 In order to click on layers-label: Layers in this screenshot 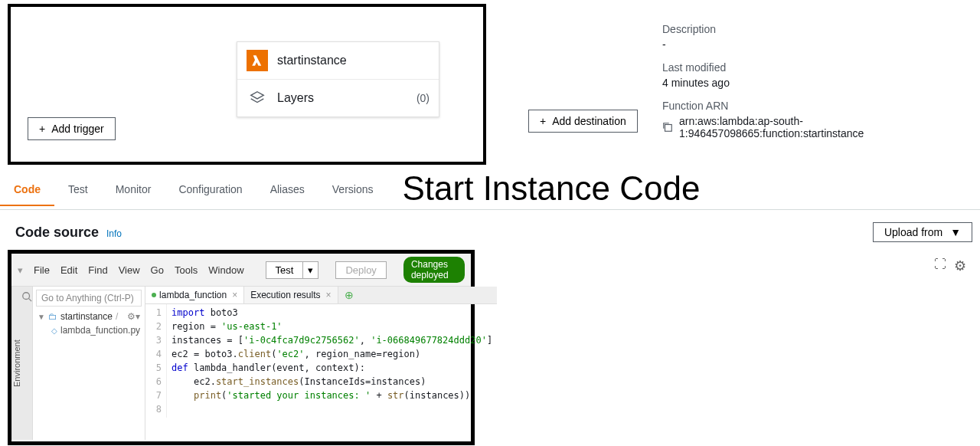, I will do `click(347, 98)`.